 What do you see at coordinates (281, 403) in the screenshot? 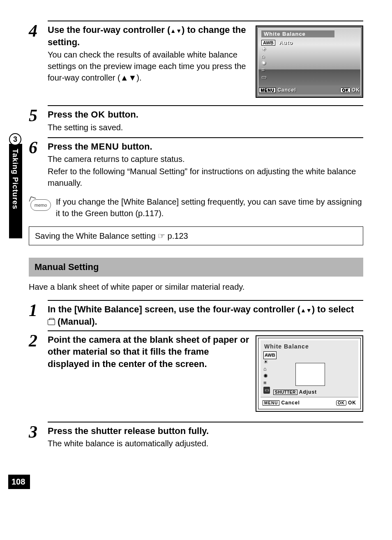
I see `lcd2-cancel: MENUCancel` at bounding box center [281, 403].